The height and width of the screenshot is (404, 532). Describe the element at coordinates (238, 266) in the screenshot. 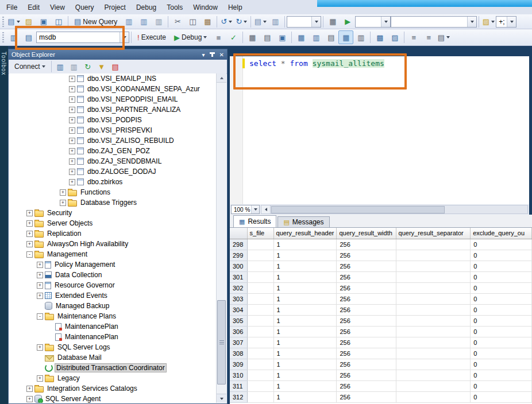

I see `row-header-cell: 300` at that location.